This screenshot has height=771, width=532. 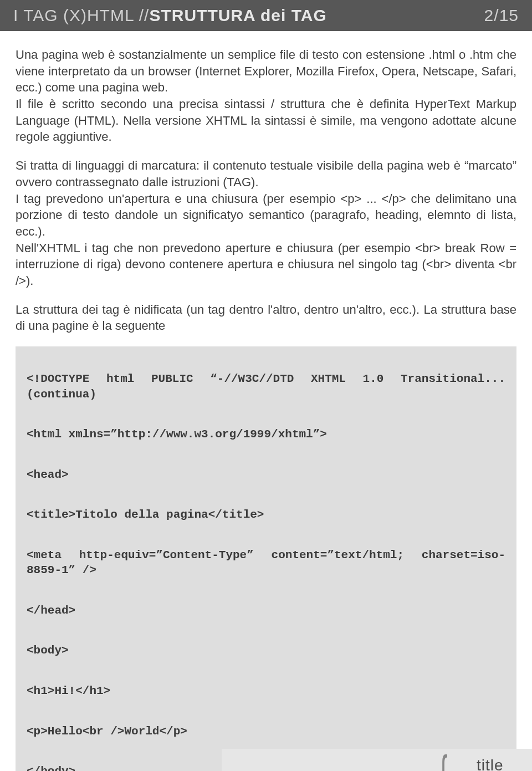 I want to click on code-line-9: <p>Hello<br />World</p>, so click(x=107, y=732).